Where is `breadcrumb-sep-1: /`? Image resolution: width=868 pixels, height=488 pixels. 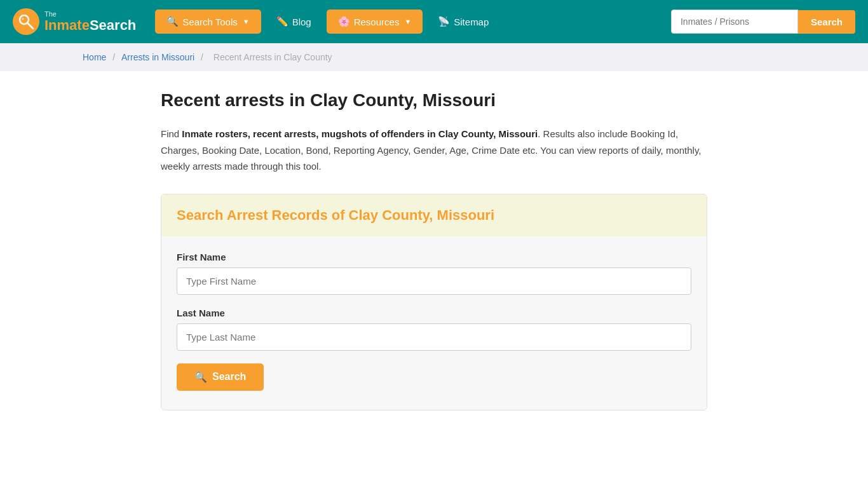 breadcrumb-sep-1: / is located at coordinates (115, 57).